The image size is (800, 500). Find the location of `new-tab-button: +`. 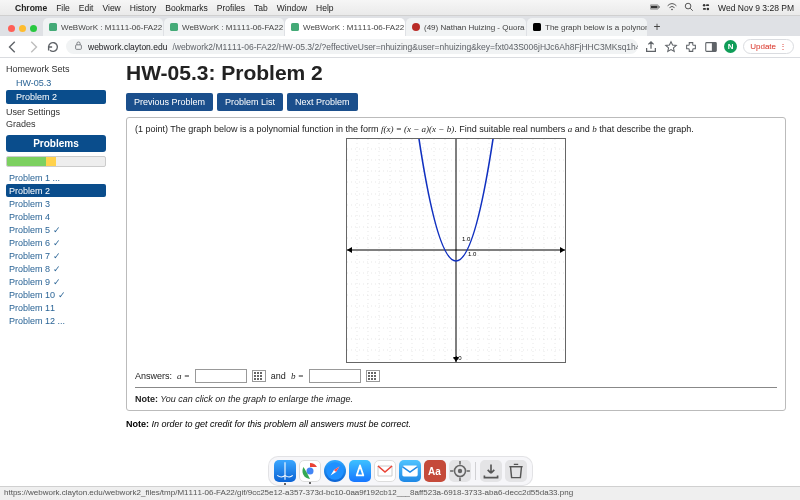

new-tab-button: + is located at coordinates (657, 27).